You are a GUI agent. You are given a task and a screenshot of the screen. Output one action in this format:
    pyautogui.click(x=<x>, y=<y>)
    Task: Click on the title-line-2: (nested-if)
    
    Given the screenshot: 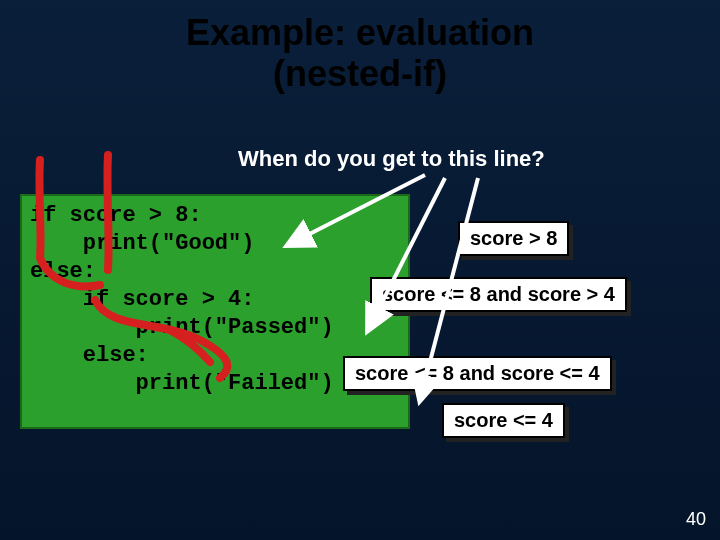 What is the action you would take?
    pyautogui.click(x=360, y=74)
    